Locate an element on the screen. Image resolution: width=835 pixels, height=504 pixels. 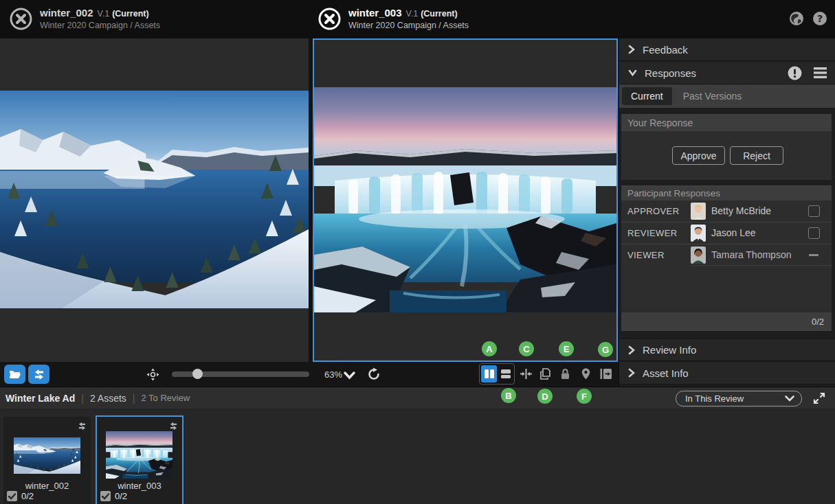
globe-icon is located at coordinates (797, 19).